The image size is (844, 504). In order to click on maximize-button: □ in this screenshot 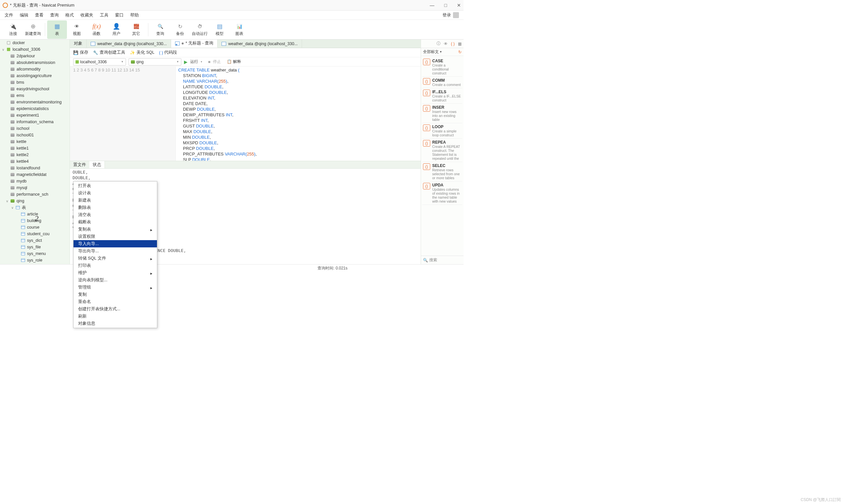, I will do `click(446, 5)`.